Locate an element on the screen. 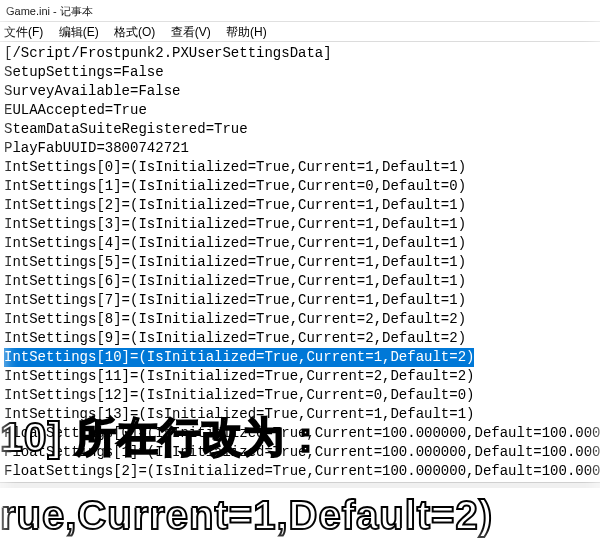  editor-line: FloatSettings[0]=(IsInitialized=True,Cur… is located at coordinates (300, 434).